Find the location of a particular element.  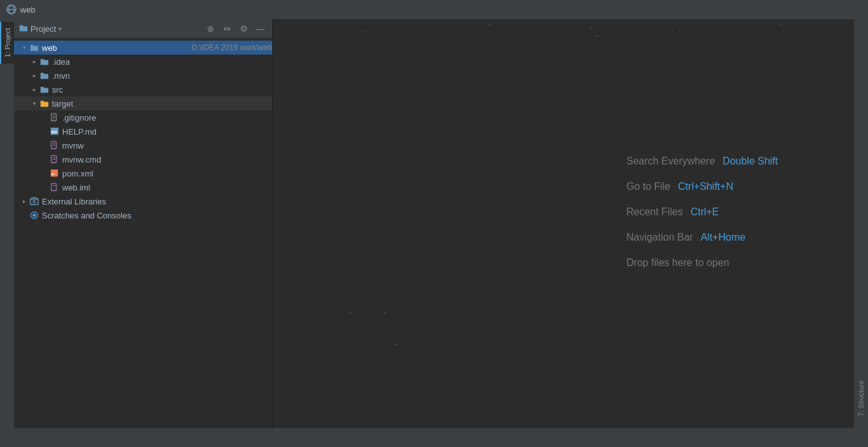

tree-item-gitignore: .gitignore is located at coordinates (143, 117).